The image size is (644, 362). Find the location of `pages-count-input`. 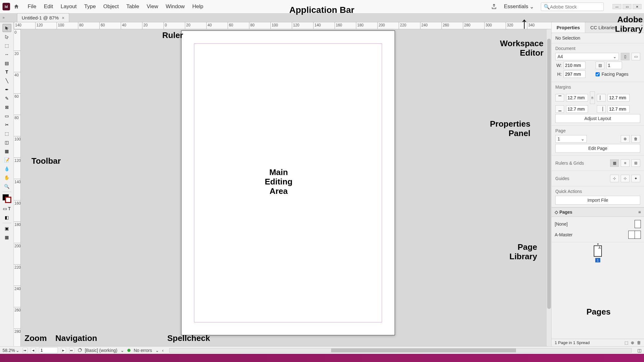

pages-count-input is located at coordinates (614, 65).